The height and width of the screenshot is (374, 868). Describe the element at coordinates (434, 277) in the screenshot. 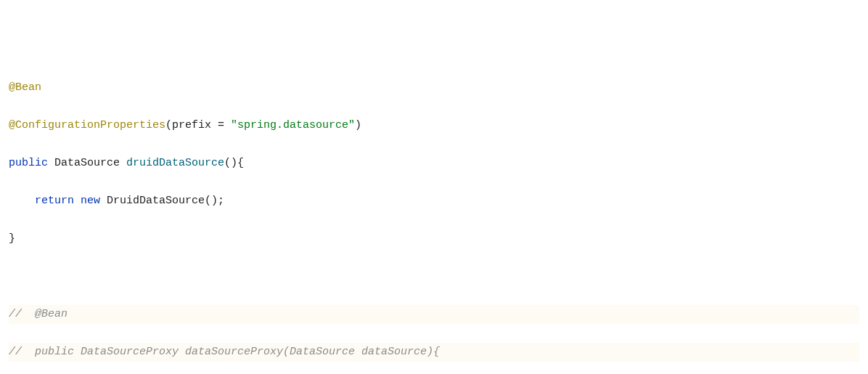

I see `blank-line` at that location.